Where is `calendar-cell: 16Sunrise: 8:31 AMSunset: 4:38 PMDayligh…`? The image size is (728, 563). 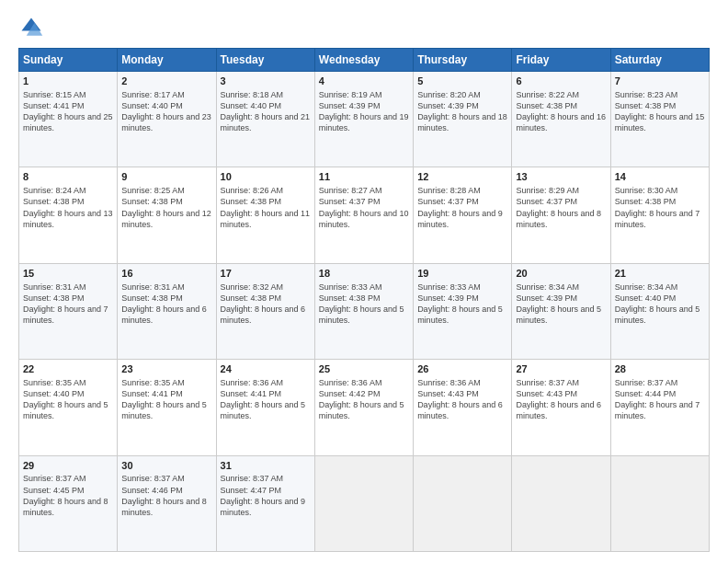
calendar-cell: 16Sunrise: 8:31 AMSunset: 4:38 PMDayligh… is located at coordinates (167, 311).